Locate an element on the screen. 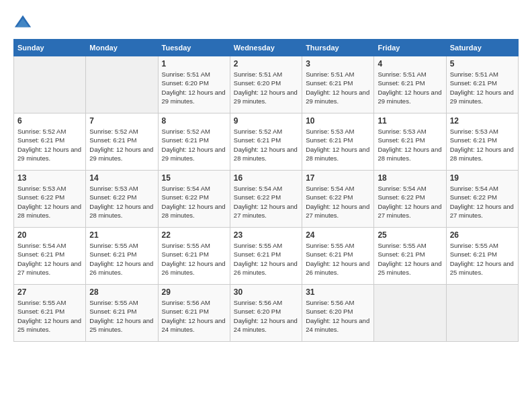  day-number: 26 is located at coordinates (482, 235).